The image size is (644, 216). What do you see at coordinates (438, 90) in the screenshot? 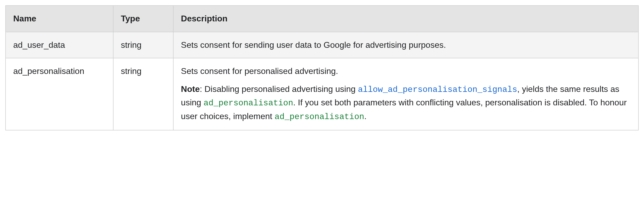
I see `code-link-allow-ad-personalisation-signals: allow_ad_personalisation_signals` at bounding box center [438, 90].